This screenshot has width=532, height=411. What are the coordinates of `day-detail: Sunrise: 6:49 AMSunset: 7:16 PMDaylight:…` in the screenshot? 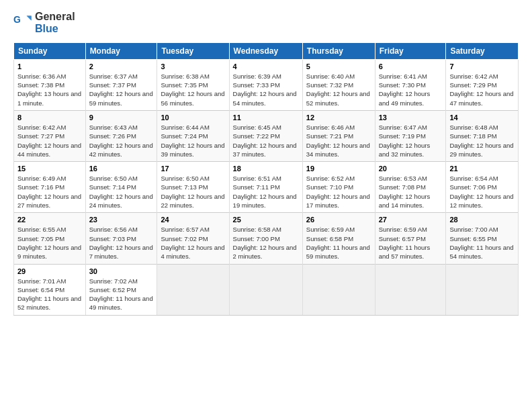 It's located at (50, 192).